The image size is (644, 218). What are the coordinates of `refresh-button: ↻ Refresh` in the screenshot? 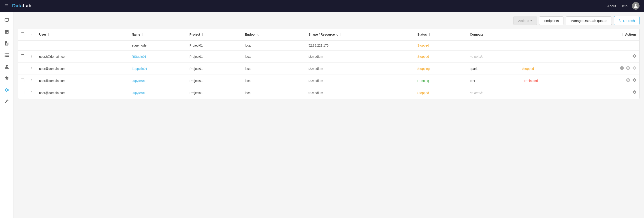 It's located at (627, 20).